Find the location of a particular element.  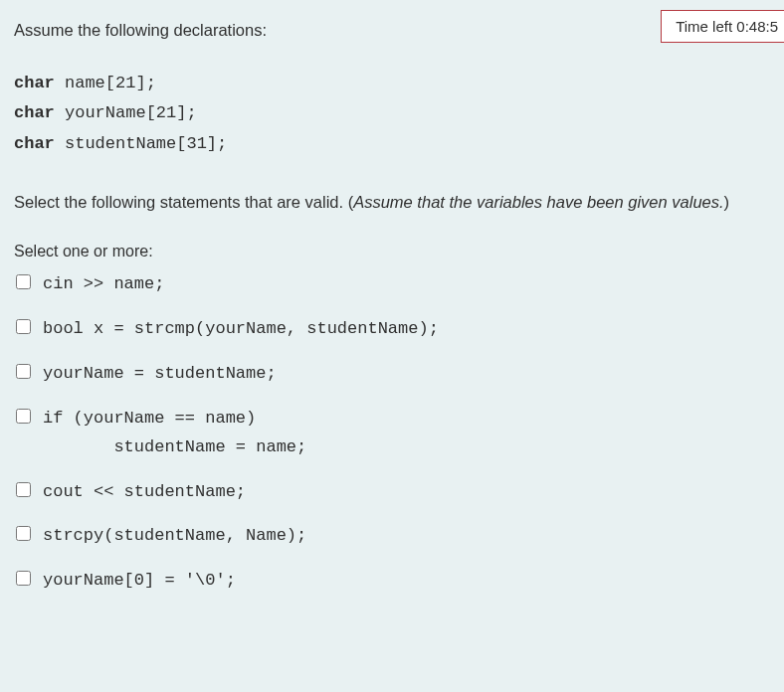

question-text-a: Select the following statements that are… is located at coordinates (183, 202).